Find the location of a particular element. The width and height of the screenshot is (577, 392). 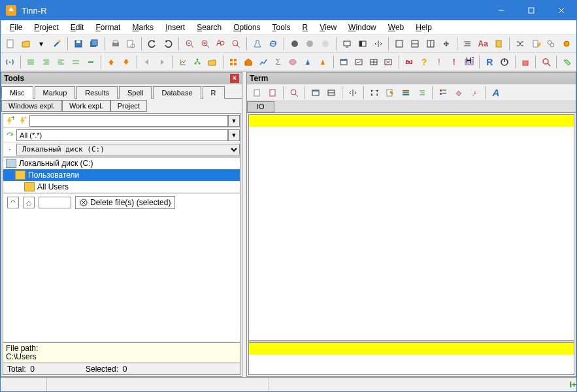

menu-view: View is located at coordinates (328, 27).